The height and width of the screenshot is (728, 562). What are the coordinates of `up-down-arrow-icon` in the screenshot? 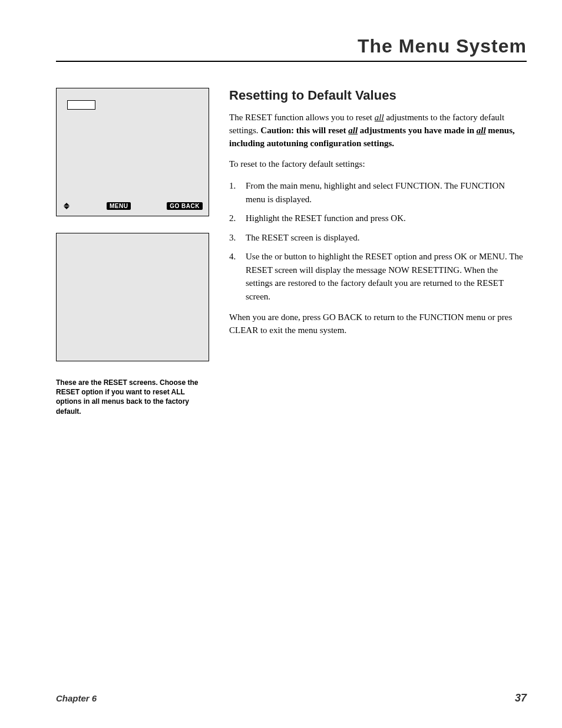 It's located at (67, 206).